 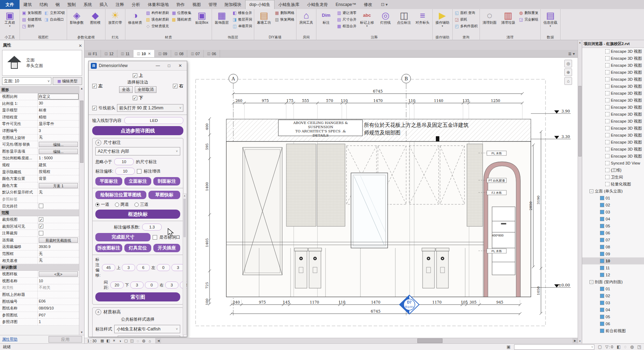 I want to click on crop-view-icon: ▢, so click(x=126, y=341).